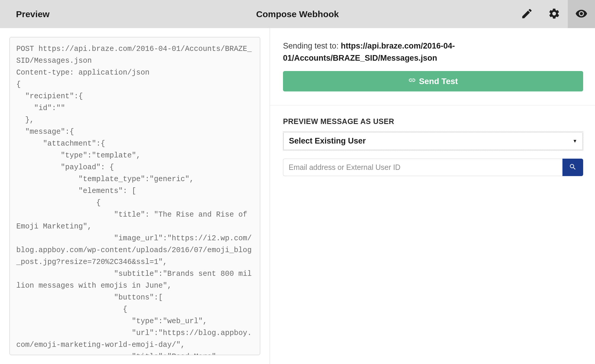 This screenshot has height=364, width=595. Describe the element at coordinates (573, 167) in the screenshot. I see `search-icon` at that location.